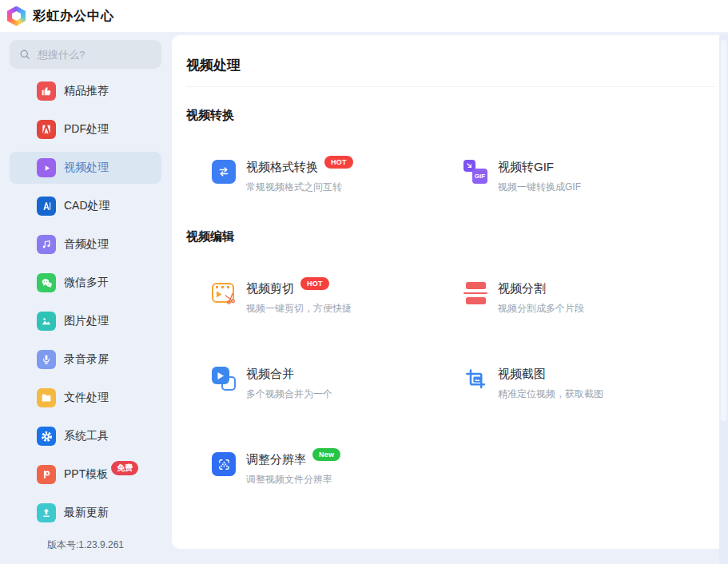 The image size is (728, 564). I want to click on version-label: 版本号:1.23.9.261, so click(86, 545).